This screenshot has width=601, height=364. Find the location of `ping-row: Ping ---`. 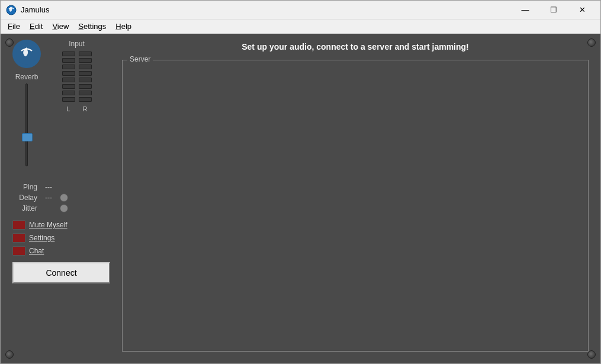

ping-row: Ping --- is located at coordinates (62, 187).